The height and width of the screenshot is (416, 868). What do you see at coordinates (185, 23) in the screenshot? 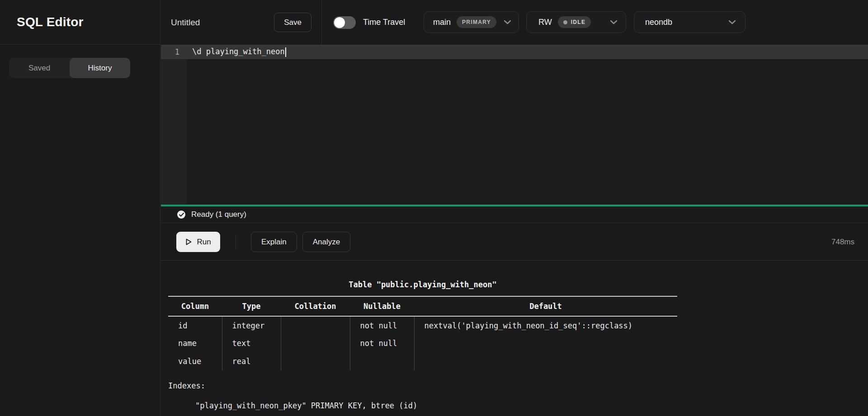
I see `query-title: Untitled` at bounding box center [185, 23].